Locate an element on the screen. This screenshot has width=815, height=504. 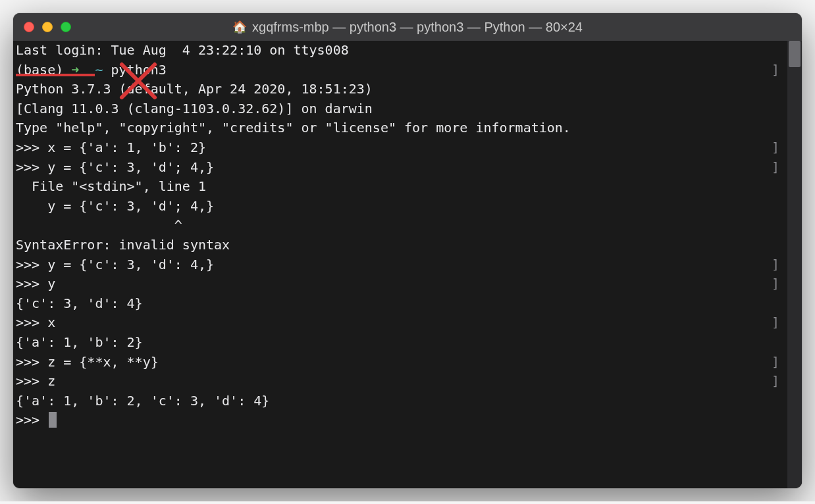
cursor is located at coordinates (53, 420).